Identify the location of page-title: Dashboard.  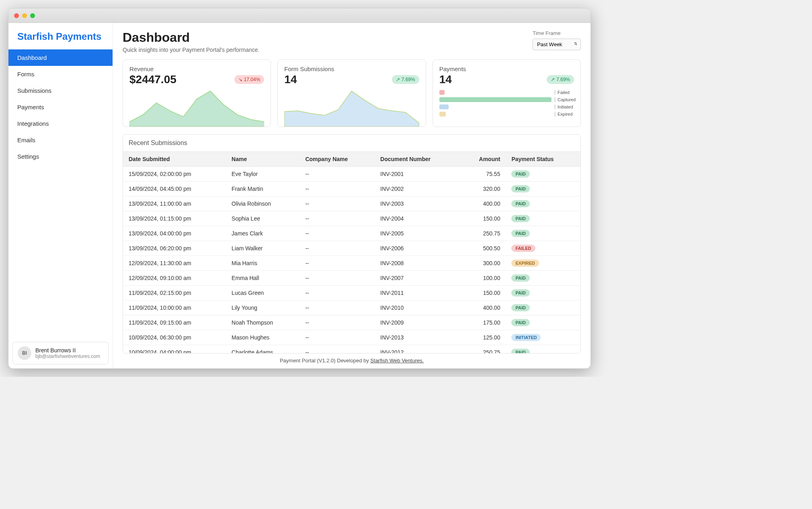
(191, 38).